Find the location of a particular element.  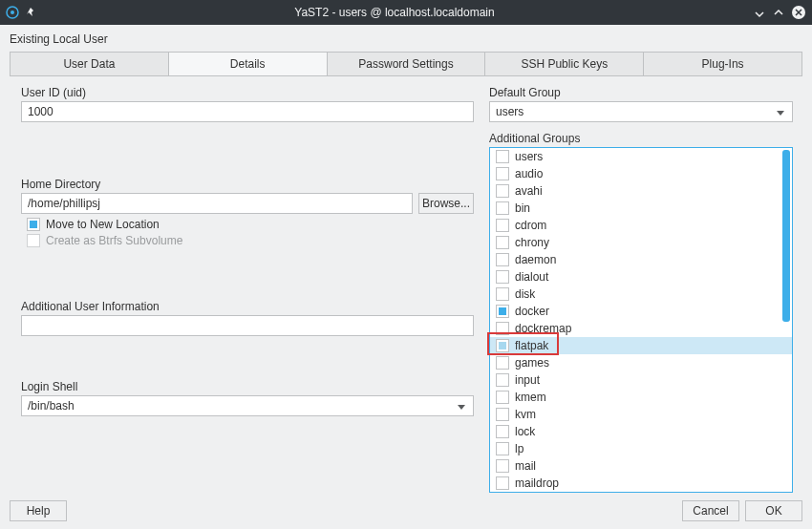

group-item-label: dockremap is located at coordinates (543, 328).